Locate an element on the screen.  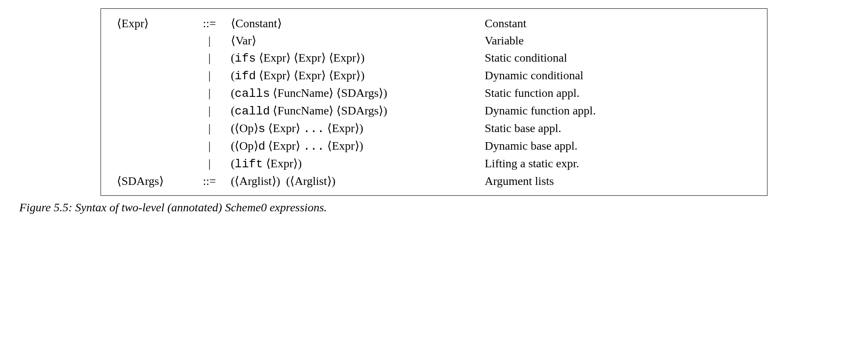
rhs-cell: ⟨Constant⟩ is located at coordinates (354, 23).